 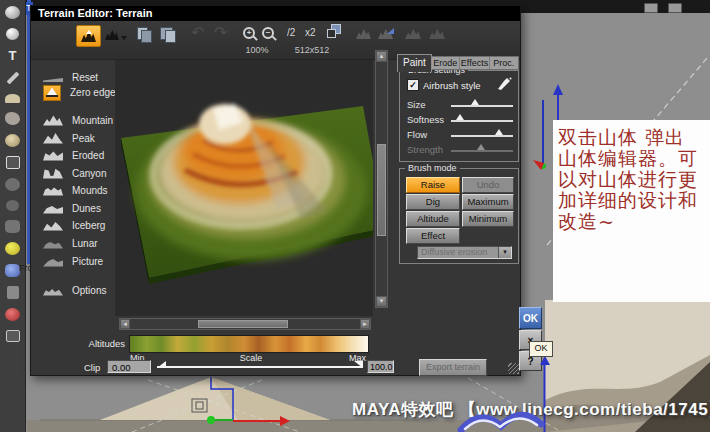 I want to click on airbrush-checkbox: ✓, so click(x=413, y=85).